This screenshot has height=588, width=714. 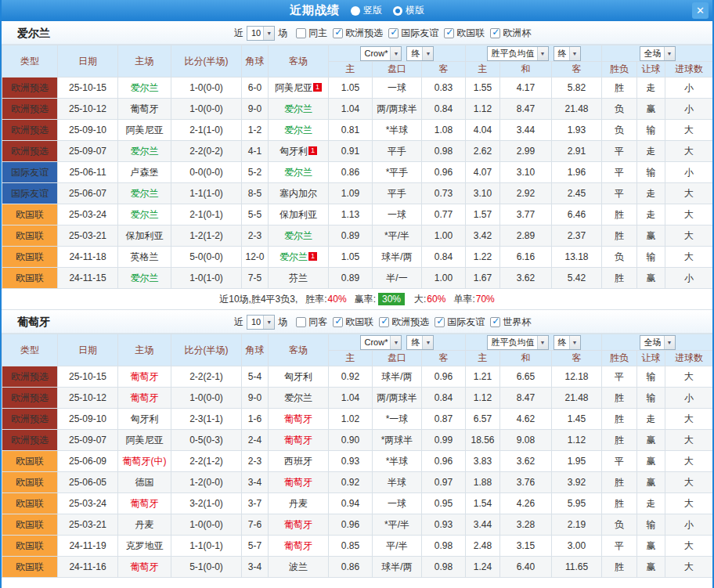 What do you see at coordinates (398, 398) in the screenshot?
I see `handicap-line: 两/两球半` at bounding box center [398, 398].